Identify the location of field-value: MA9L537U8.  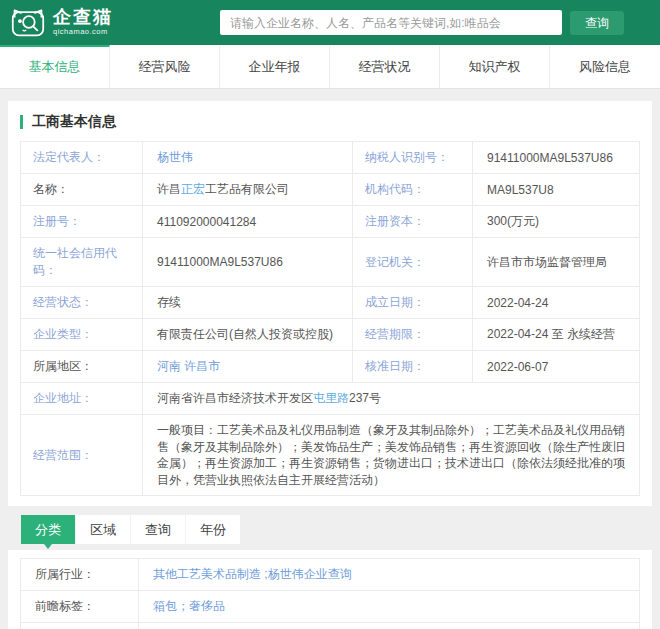
(556, 190).